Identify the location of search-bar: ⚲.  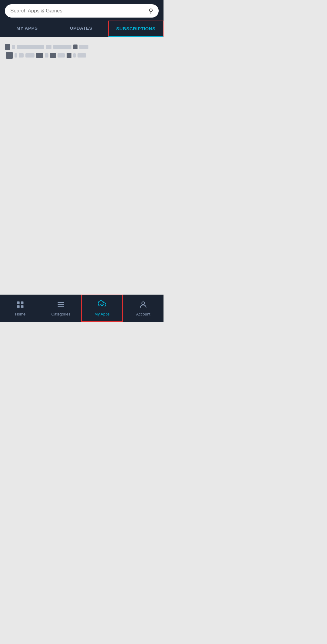
(82, 11).